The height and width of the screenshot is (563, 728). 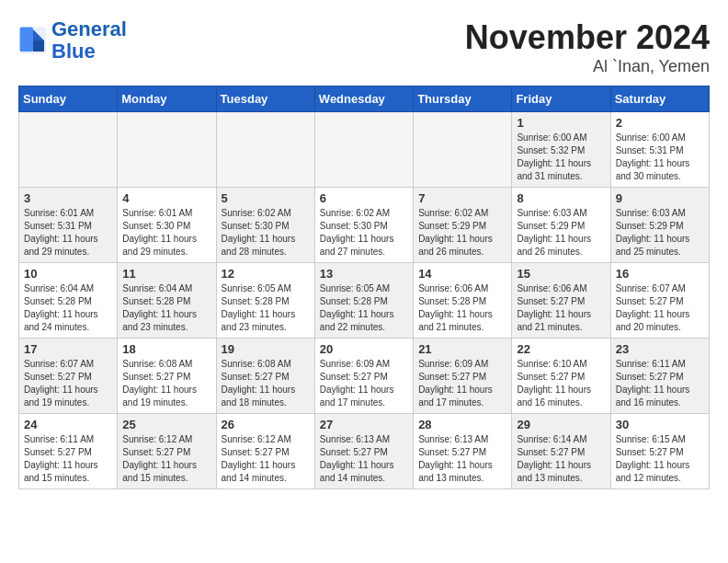 I want to click on day-info: Sunrise: 6:06 AM Sunset: 5:27 PM Dayligh…, so click(x=561, y=308).